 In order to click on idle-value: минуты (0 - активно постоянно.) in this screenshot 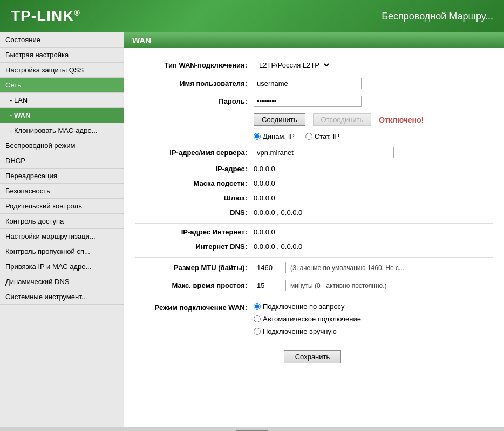, I will do `click(321, 285)`.